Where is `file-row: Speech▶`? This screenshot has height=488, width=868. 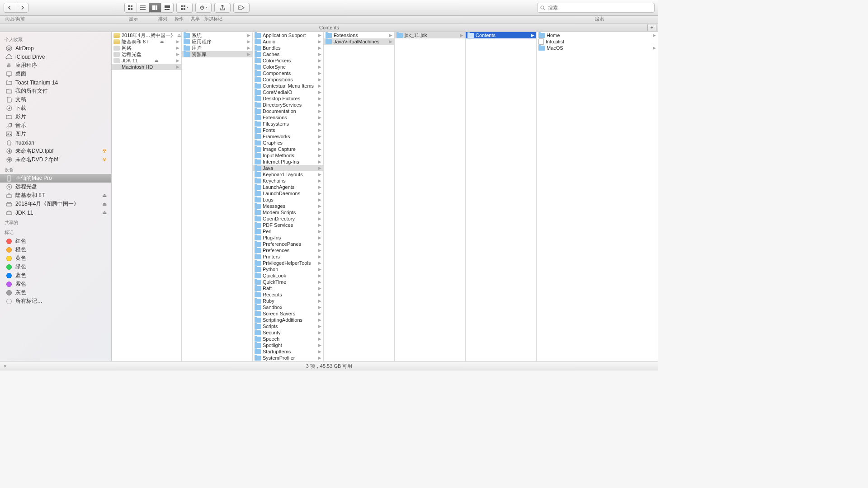 file-row: Speech▶ is located at coordinates (288, 339).